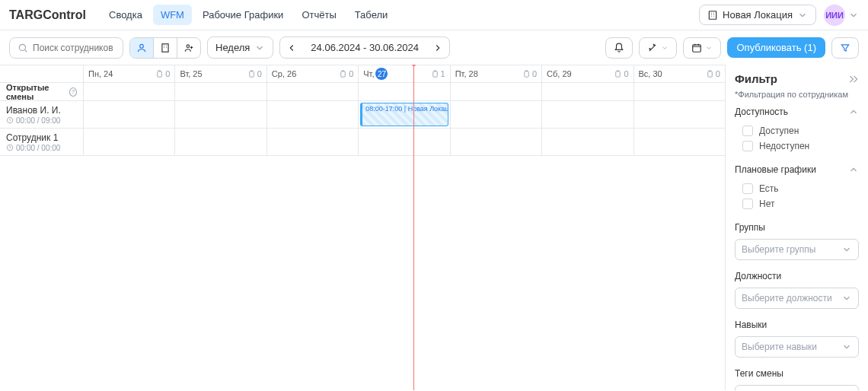  Describe the element at coordinates (653, 48) in the screenshot. I see `magic-wand-icon` at that location.